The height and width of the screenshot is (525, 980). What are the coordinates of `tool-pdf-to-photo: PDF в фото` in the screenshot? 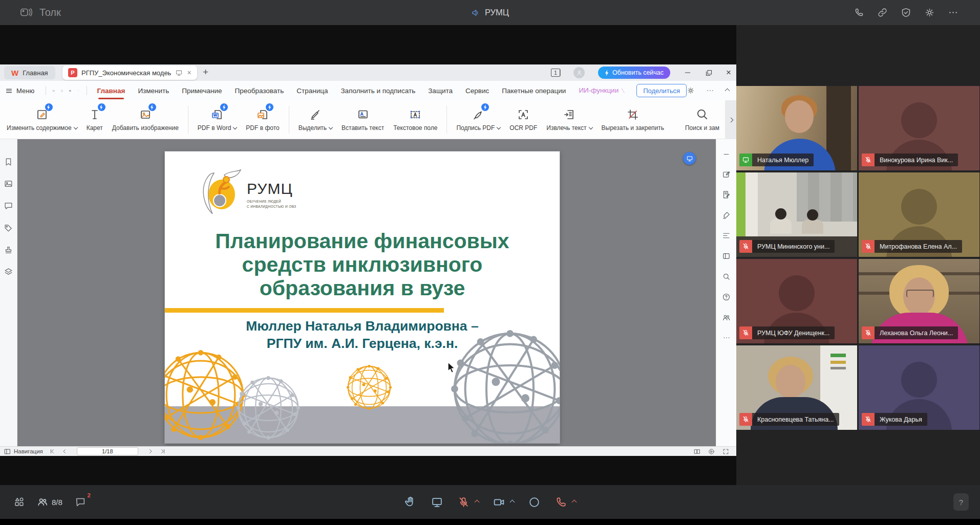 It's located at (262, 120).